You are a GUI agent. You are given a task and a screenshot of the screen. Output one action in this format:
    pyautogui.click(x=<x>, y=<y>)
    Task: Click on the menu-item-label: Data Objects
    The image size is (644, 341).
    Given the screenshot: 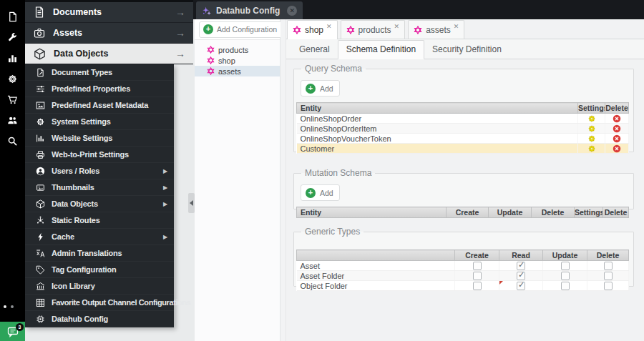 What is the action you would take?
    pyautogui.click(x=74, y=204)
    